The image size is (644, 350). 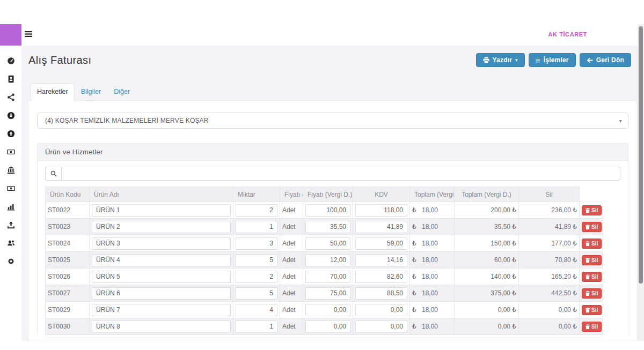 What do you see at coordinates (641, 182) in the screenshot?
I see `vertical-scrollbar` at bounding box center [641, 182].